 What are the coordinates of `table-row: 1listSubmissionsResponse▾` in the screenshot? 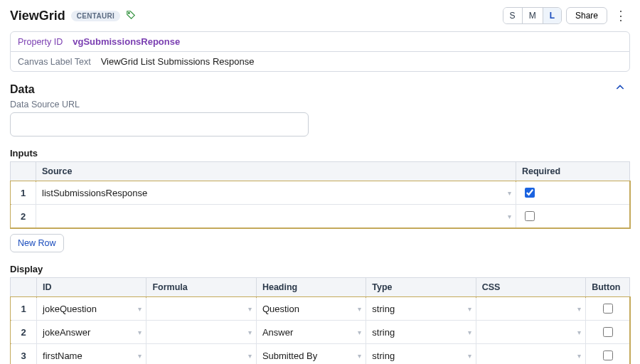 It's located at (320, 193).